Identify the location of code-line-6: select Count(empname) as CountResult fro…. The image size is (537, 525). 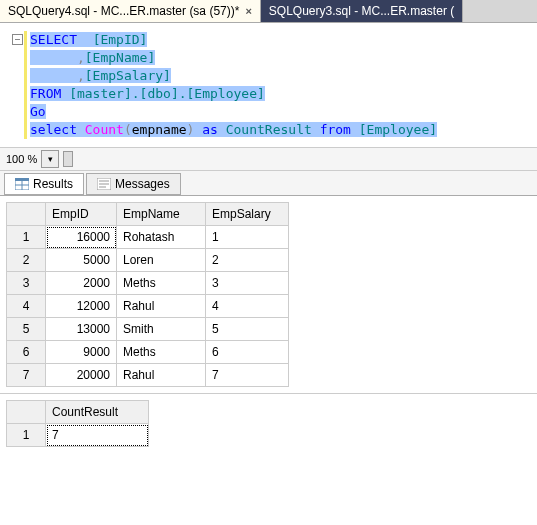
(284, 130).